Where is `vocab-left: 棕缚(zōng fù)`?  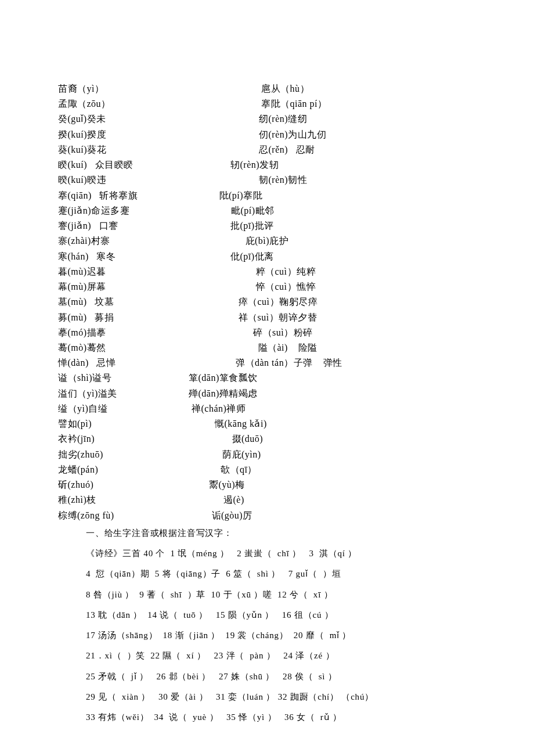
vocab-left: 棕缚(zōng fù) is located at coordinates (123, 516).